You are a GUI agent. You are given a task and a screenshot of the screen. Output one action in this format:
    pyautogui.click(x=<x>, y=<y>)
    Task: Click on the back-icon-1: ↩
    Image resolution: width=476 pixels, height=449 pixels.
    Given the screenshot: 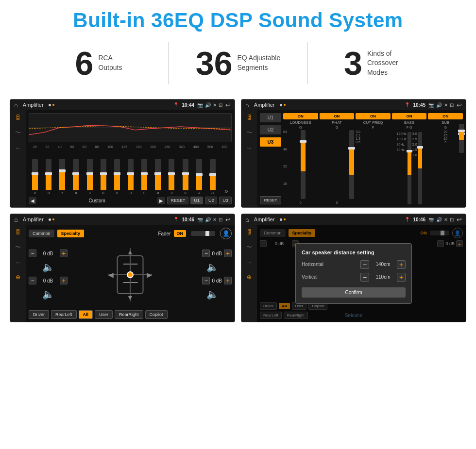 What is the action you would take?
    pyautogui.click(x=228, y=105)
    